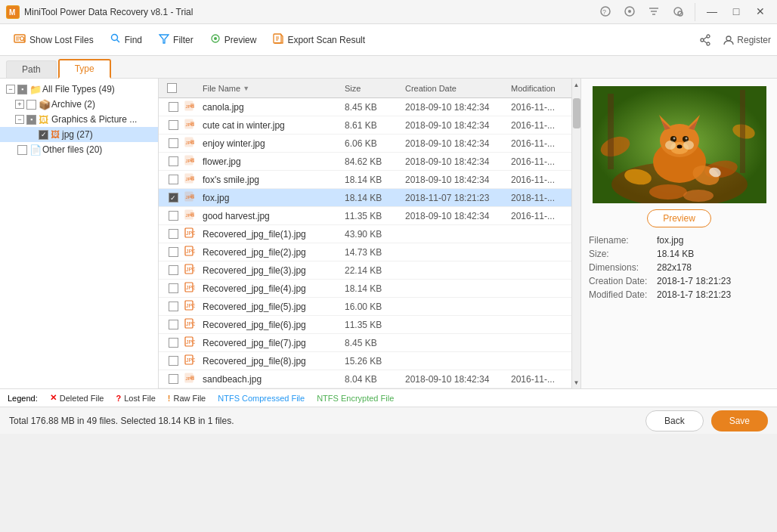 This screenshot has width=777, height=532. Describe the element at coordinates (234, 39) in the screenshot. I see `preview-button: Preview` at that location.